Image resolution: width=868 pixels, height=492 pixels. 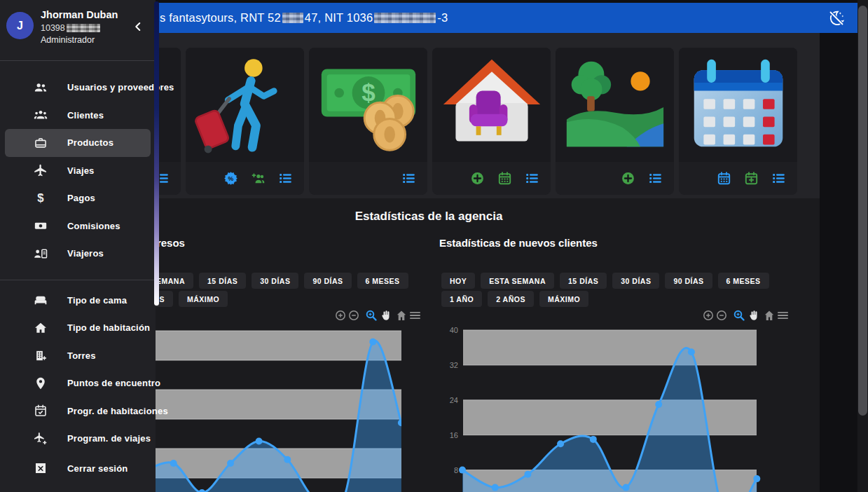 What do you see at coordinates (751, 178) in the screenshot?
I see `calendar-add-icon` at bounding box center [751, 178].